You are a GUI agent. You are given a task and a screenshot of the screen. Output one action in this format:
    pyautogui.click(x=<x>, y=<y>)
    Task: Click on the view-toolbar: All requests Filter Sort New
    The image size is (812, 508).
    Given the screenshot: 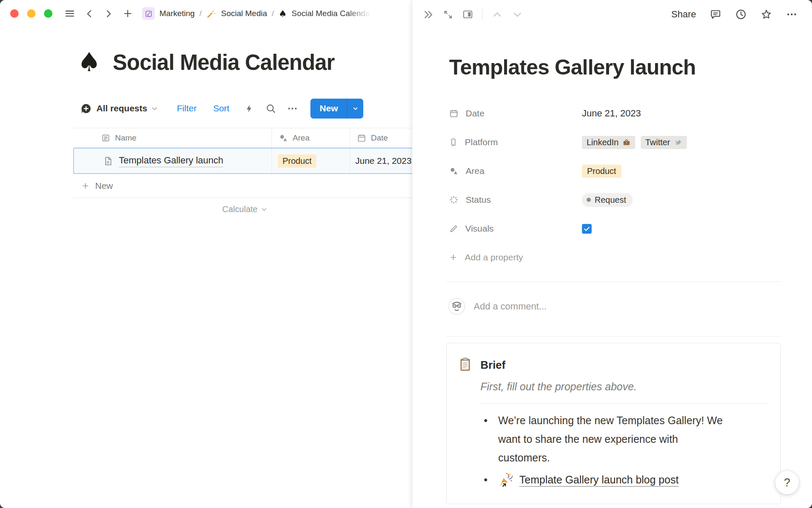 What is the action you would take?
    pyautogui.click(x=222, y=108)
    